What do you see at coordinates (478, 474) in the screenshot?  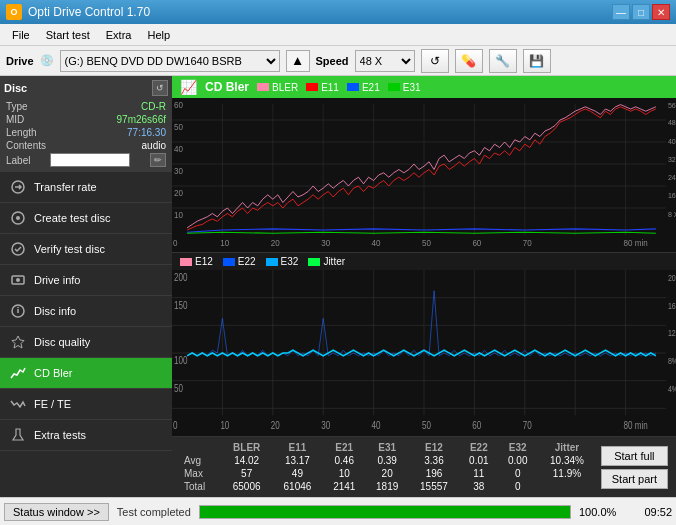 I see `max-e22: 11` at bounding box center [478, 474].